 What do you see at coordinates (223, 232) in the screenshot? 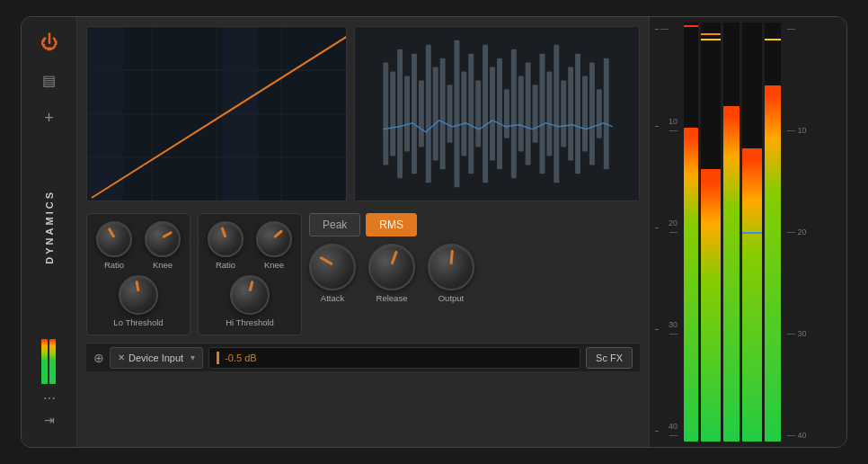
I see `hi-ratio-indicator` at bounding box center [223, 232].